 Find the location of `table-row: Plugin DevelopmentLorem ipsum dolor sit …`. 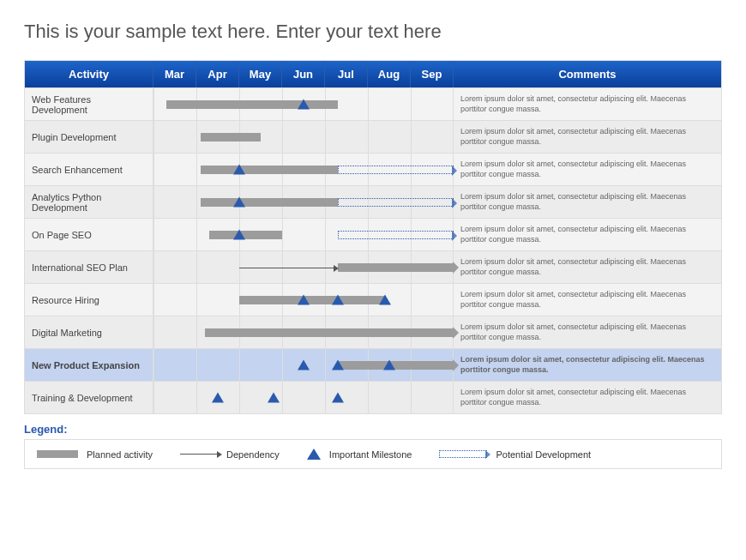

table-row: Plugin DevelopmentLorem ipsum dolor sit … is located at coordinates (373, 136).